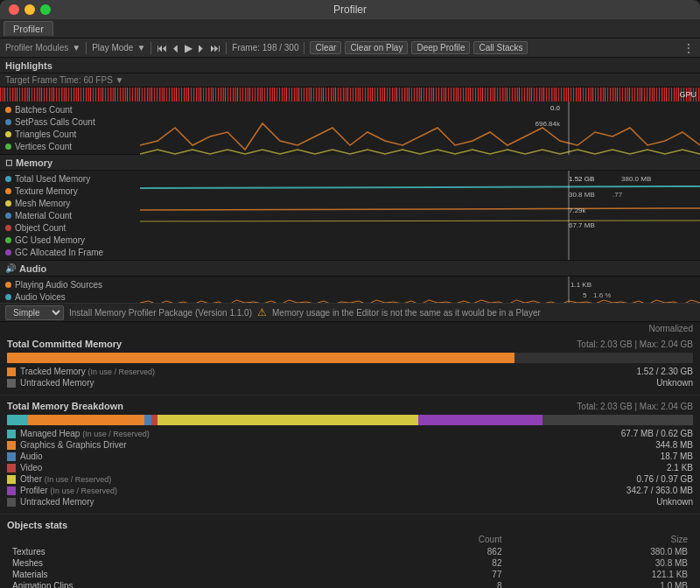 This screenshot has height=588, width=700. I want to click on tab-bar: Profiler, so click(350, 29).